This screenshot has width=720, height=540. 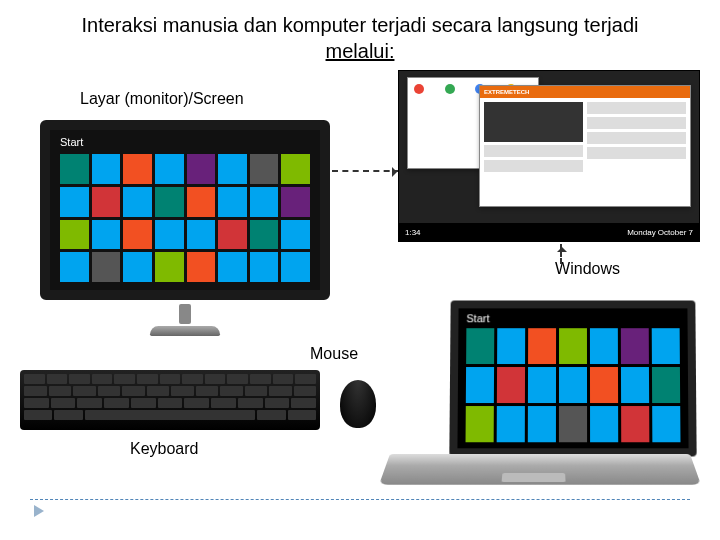 What do you see at coordinates (585, 92) in the screenshot?
I see `site-header: EXTREMETECH` at bounding box center [585, 92].